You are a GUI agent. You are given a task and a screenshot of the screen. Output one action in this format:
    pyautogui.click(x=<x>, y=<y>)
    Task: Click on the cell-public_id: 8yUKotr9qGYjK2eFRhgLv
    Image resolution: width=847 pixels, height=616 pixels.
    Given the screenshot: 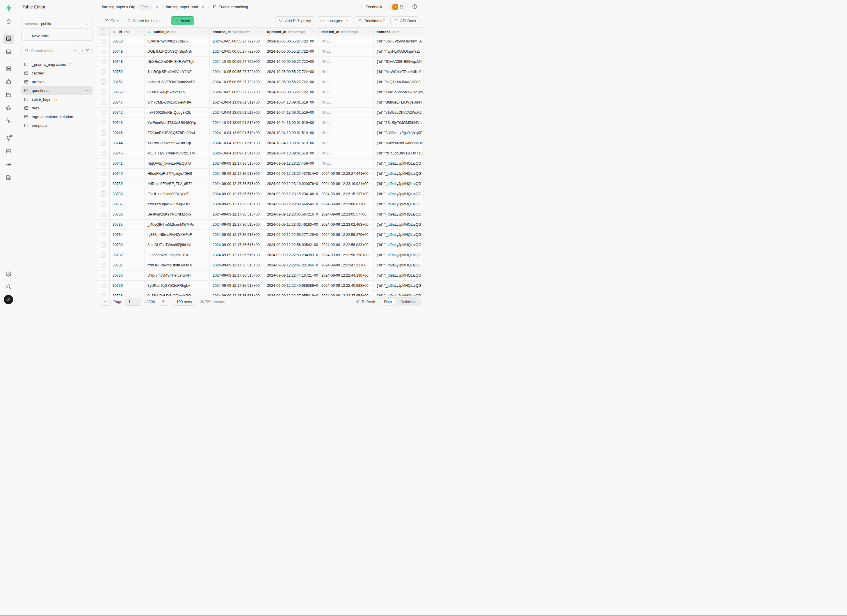 What is the action you would take?
    pyautogui.click(x=177, y=286)
    